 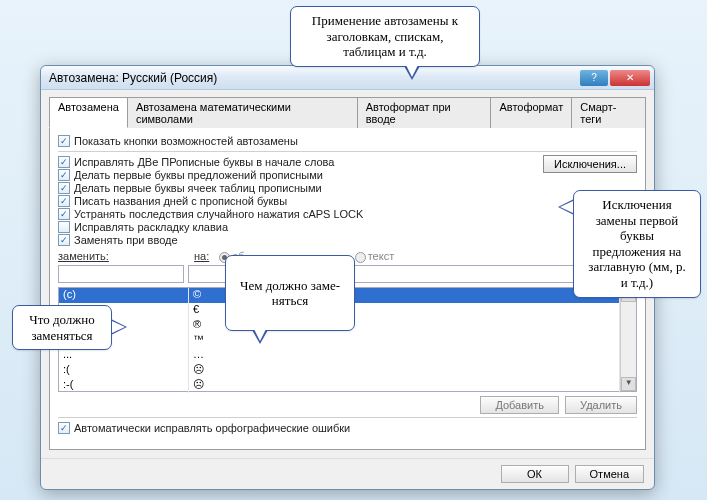 What do you see at coordinates (360, 258) in the screenshot?
I see `radio-icon` at bounding box center [360, 258].